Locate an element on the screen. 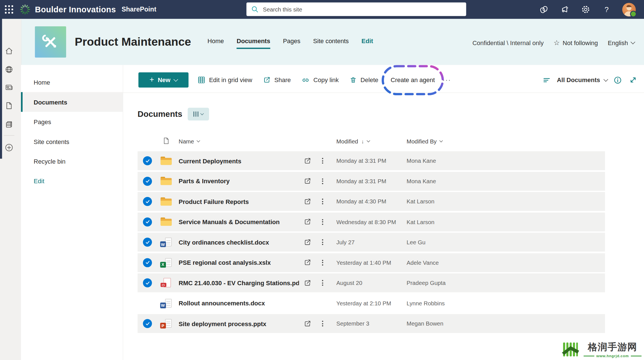 The width and height of the screenshot is (644, 360). rail-news-icon is located at coordinates (9, 87).